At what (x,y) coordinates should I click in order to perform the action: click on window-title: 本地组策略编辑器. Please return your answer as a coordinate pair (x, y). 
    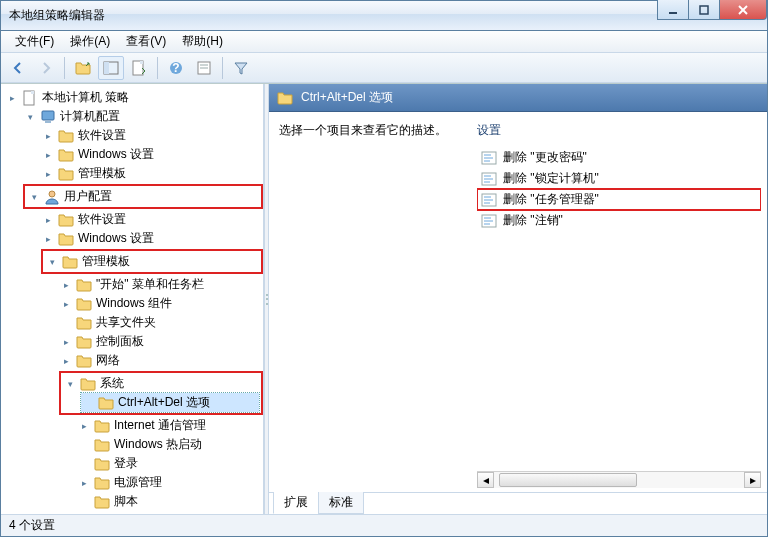
    Looking at the image, I should click on (57, 16).